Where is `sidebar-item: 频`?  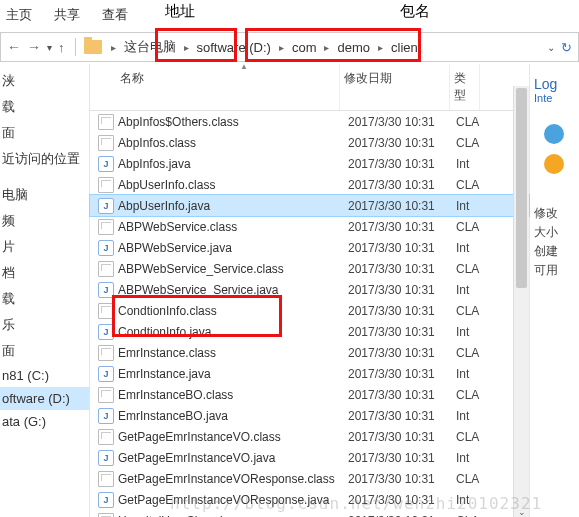
sidebar-item: 频 is located at coordinates (44, 221).